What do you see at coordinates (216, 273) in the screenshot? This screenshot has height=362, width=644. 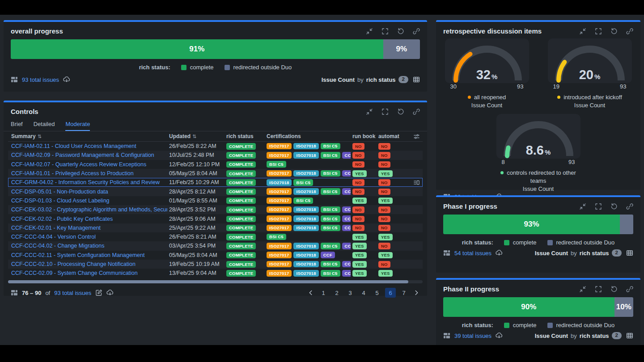 I see `table-row: CCF-CCC-02.09 - System Change Communicat…` at bounding box center [216, 273].